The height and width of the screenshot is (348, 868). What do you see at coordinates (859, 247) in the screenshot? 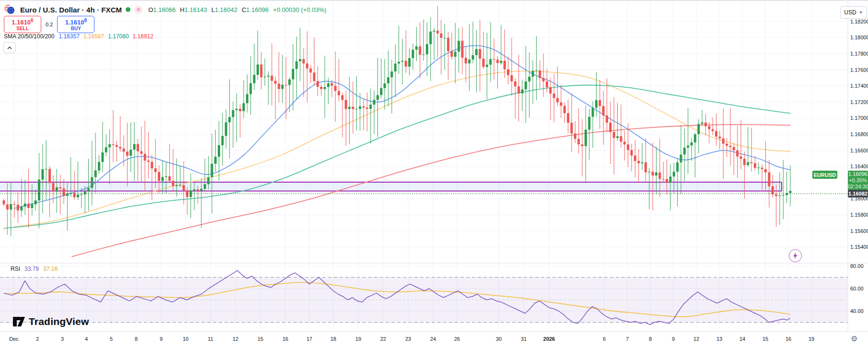
I see `price-tick-label: 1.15400` at bounding box center [859, 247].